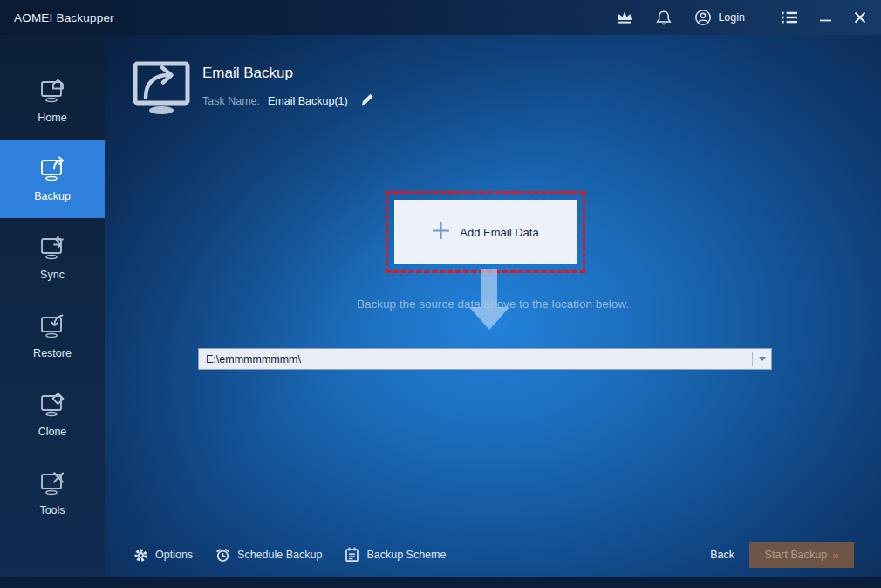 This screenshot has width=881, height=588. I want to click on clone-monitor-icon, so click(52, 405).